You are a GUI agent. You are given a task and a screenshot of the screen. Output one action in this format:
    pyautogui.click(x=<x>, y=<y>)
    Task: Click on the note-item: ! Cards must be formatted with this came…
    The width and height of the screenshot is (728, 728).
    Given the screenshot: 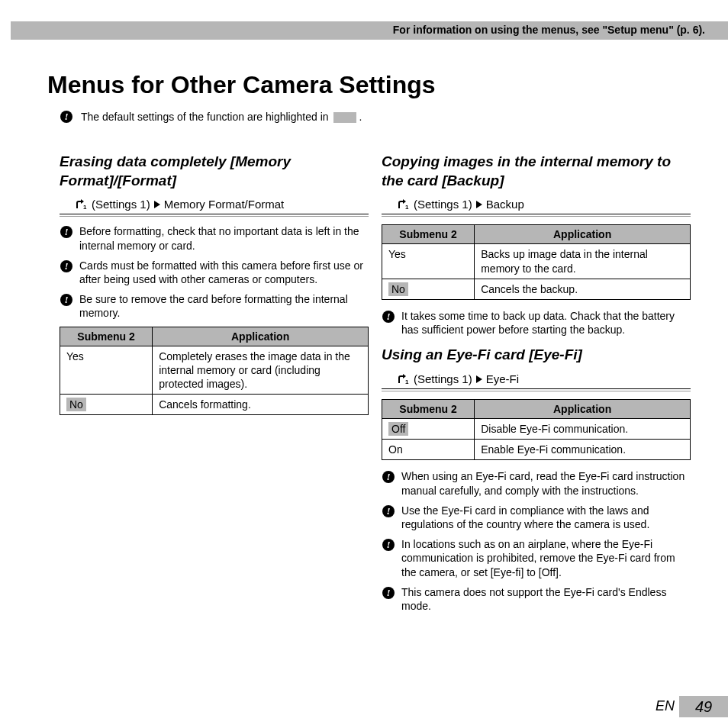 What is the action you would take?
    pyautogui.click(x=214, y=272)
    